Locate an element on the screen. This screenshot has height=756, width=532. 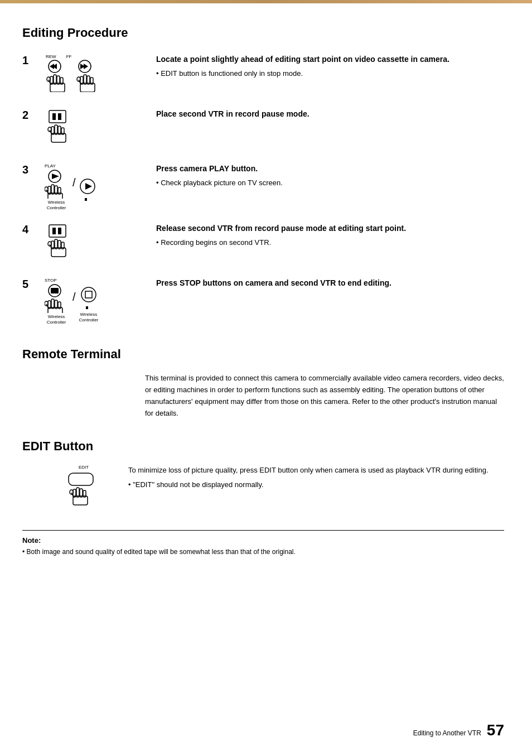
step-1: 1 REW FF is located at coordinates (263, 74).